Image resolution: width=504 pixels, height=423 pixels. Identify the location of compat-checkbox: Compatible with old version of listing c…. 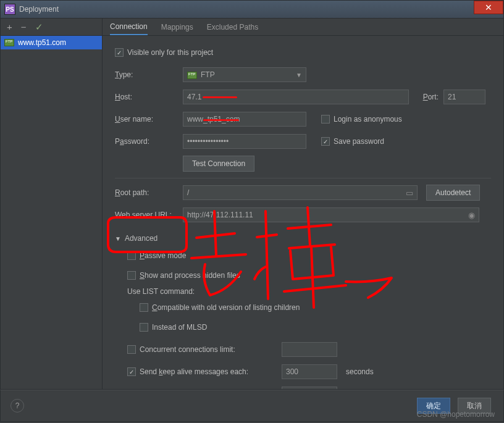
(220, 308).